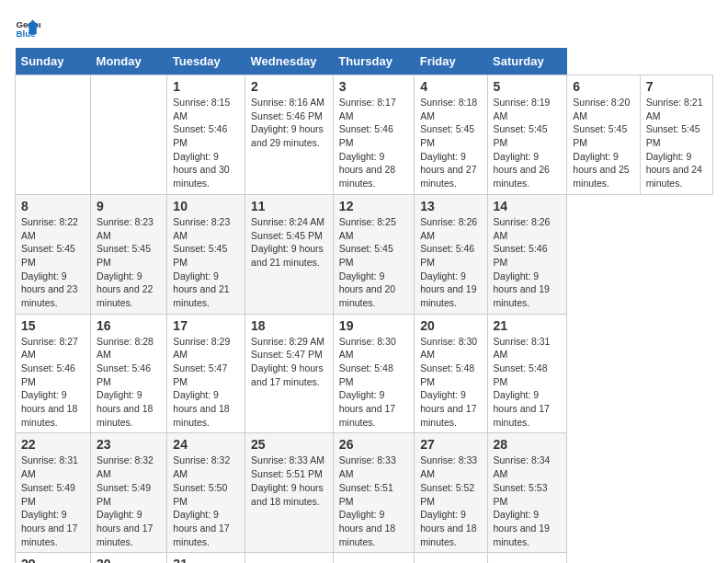  I want to click on day-details: Sunrise: 8:33 AMSunset: 5:52 PMDaylight:…, so click(450, 500).